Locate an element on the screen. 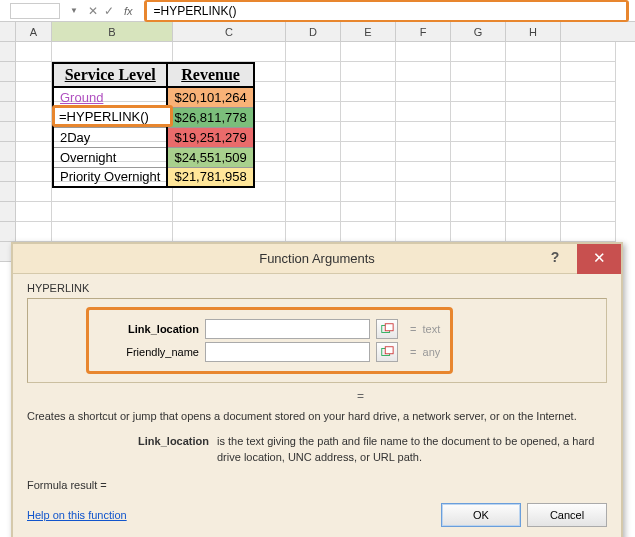  cell-service: Overnight is located at coordinates (110, 157).